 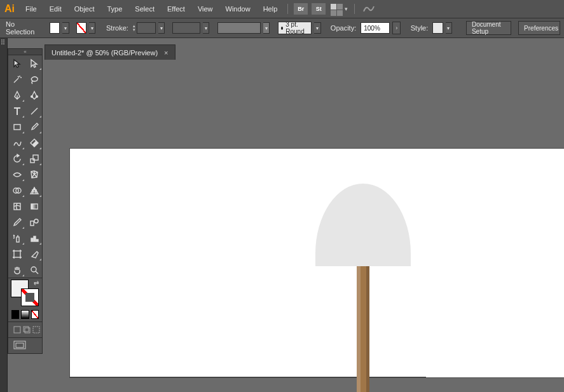 What do you see at coordinates (488, 28) in the screenshot?
I see `document-setup-button: Document Setup` at bounding box center [488, 28].